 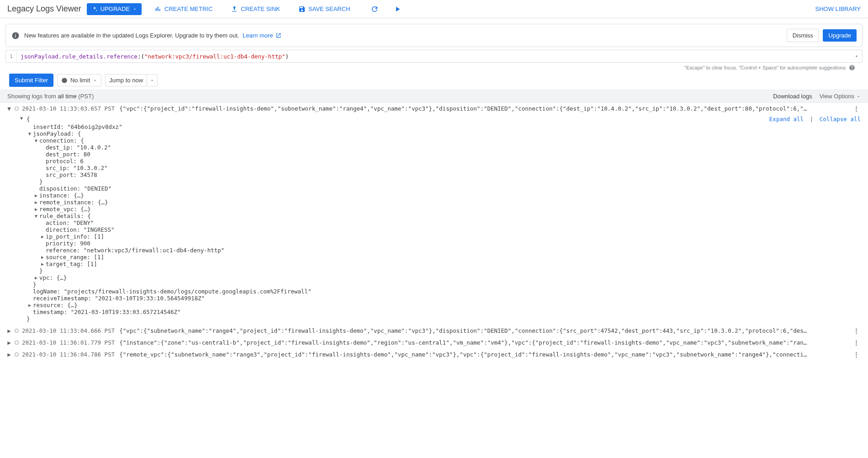 I want to click on no-limit-label: No limit, so click(x=80, y=80).